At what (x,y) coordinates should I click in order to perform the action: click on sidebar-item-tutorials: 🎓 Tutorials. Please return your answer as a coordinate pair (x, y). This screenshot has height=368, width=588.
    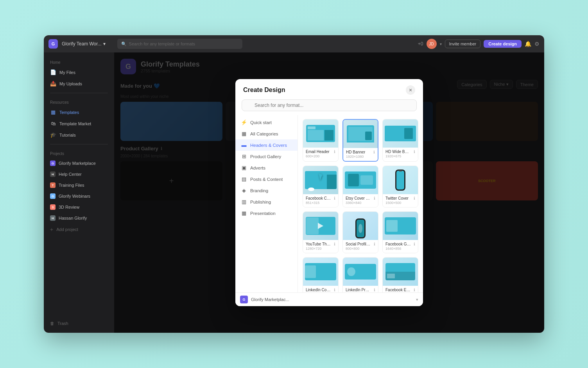
    Looking at the image, I should click on (79, 135).